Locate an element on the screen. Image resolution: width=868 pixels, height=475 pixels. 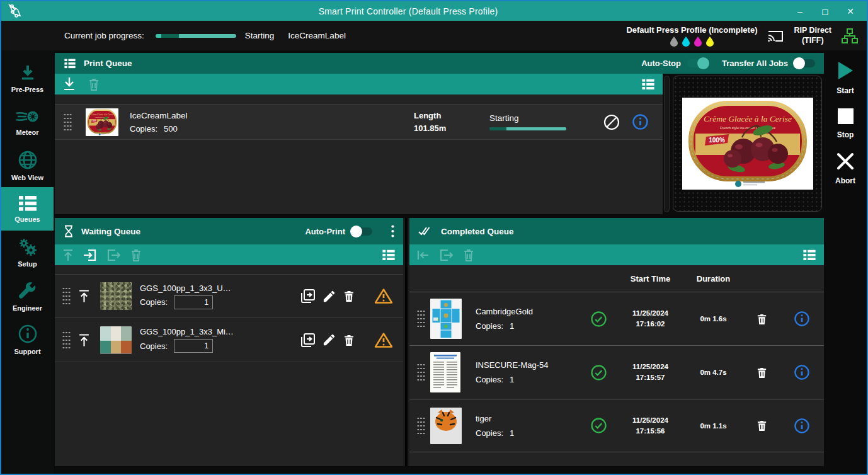
transfer-all-jobs-label: Transfer All Jobs is located at coordinates (755, 63).